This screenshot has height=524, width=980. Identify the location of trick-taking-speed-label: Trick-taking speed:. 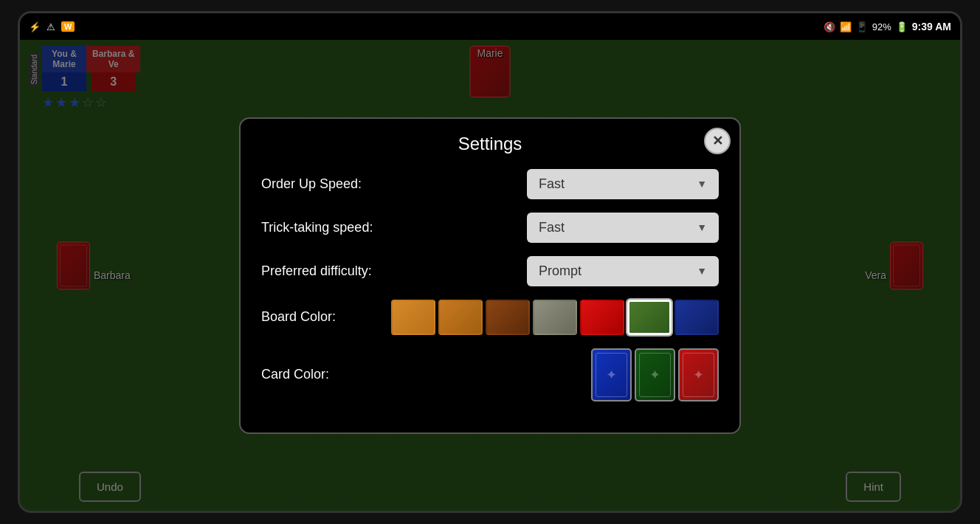
(317, 227).